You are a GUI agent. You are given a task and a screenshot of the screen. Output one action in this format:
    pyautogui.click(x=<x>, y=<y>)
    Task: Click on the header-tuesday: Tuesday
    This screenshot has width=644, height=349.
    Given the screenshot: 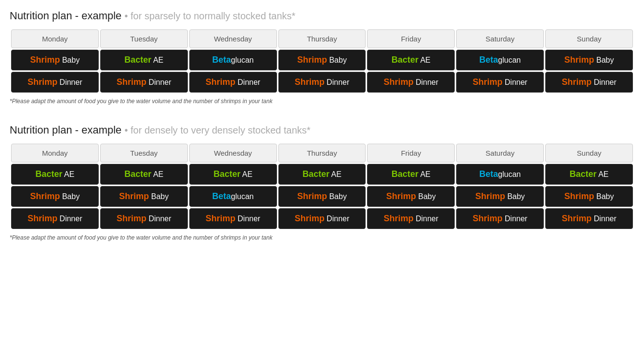 What is the action you would take?
    pyautogui.click(x=144, y=39)
    